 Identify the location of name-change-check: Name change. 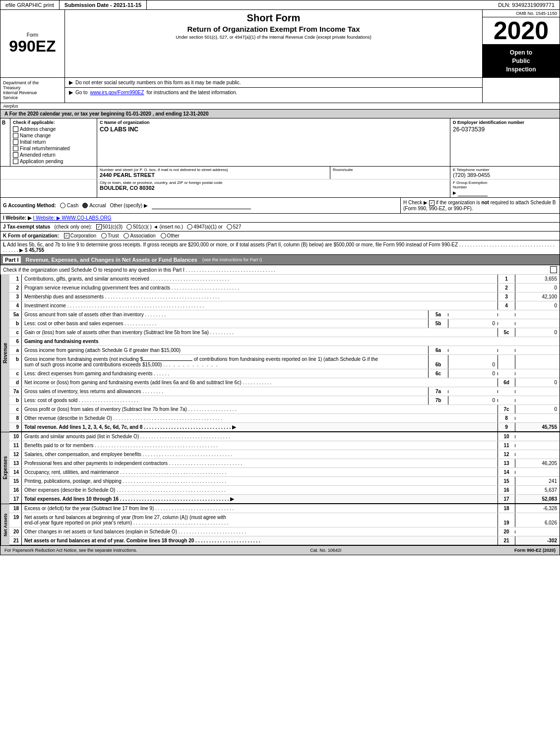
(54, 136).